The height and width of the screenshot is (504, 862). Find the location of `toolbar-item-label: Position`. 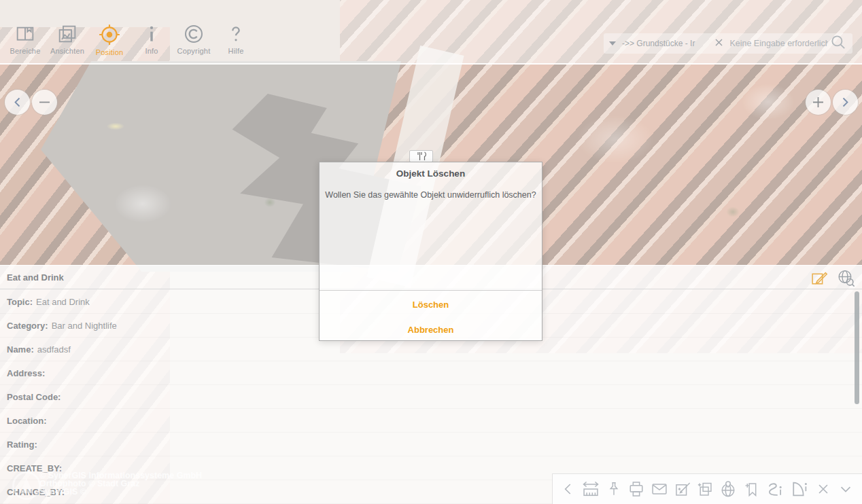

toolbar-item-label: Position is located at coordinates (110, 52).